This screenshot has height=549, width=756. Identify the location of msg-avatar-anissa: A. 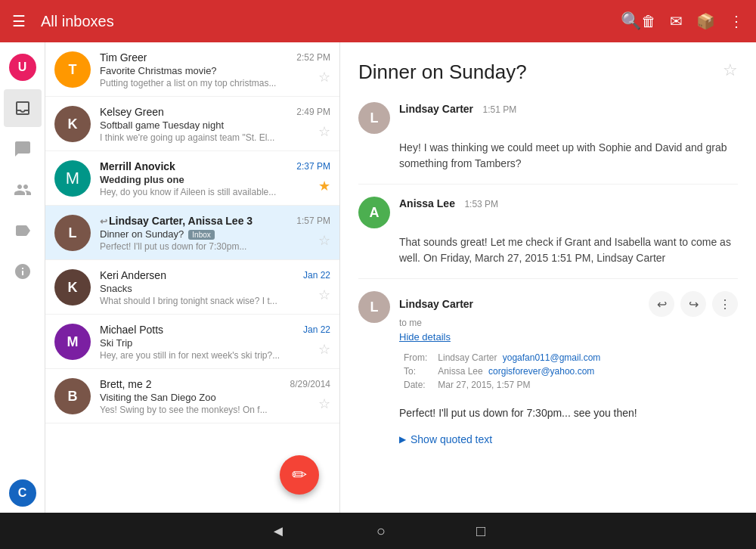
(374, 212).